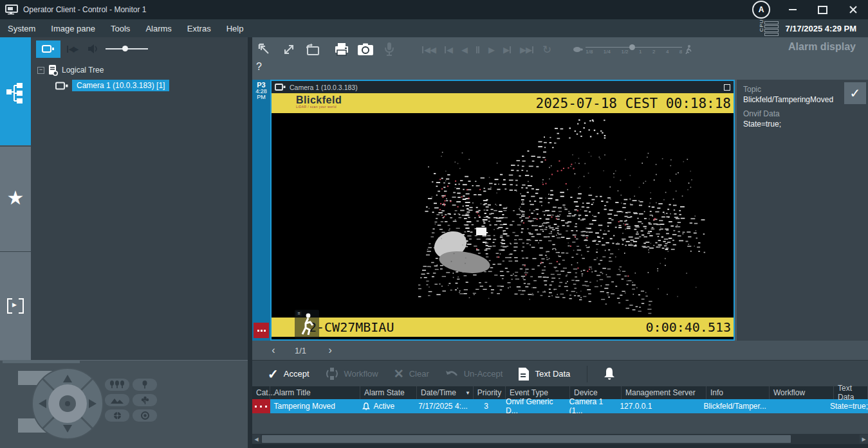  What do you see at coordinates (48, 49) in the screenshot?
I see `live-mode-button` at bounding box center [48, 49].